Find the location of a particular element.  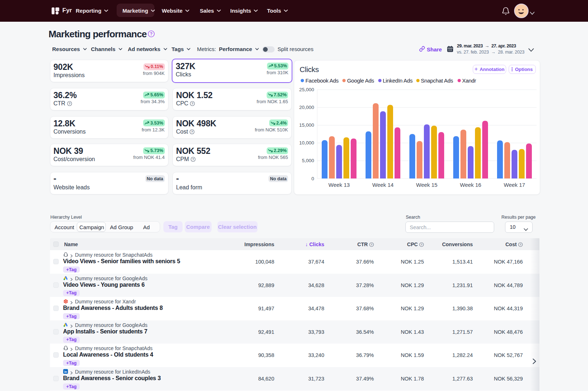

svg-text: 10,000 is located at coordinates (306, 143).